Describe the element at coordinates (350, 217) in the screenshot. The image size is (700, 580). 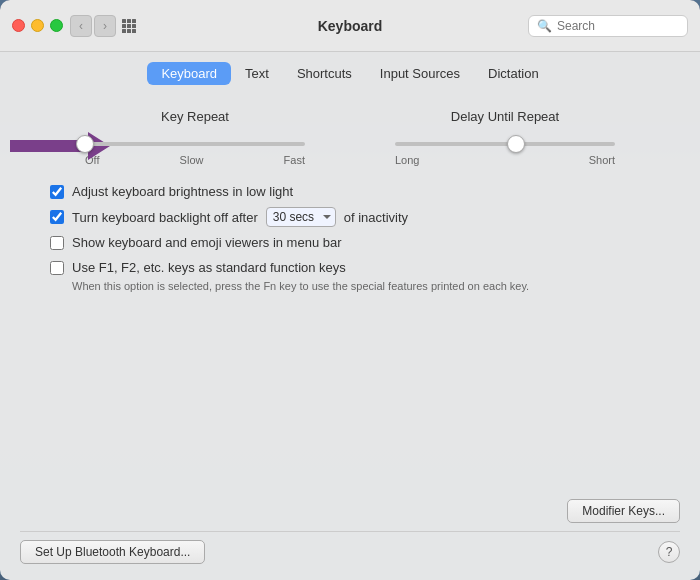
I see `backlight-row: Turn keyboard backlight off after 5 secs…` at that location.